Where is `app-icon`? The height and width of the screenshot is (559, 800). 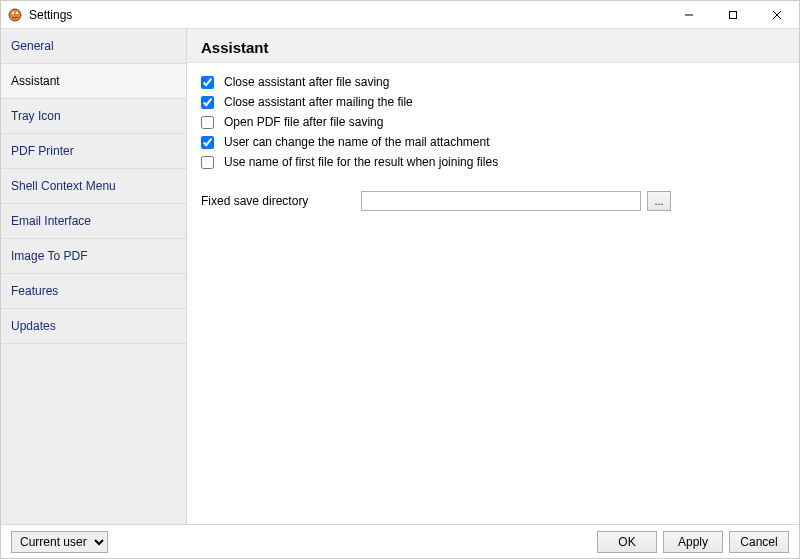
app-icon is located at coordinates (15, 15).